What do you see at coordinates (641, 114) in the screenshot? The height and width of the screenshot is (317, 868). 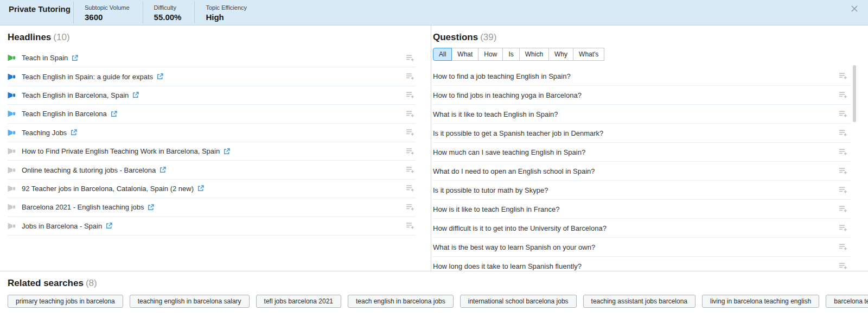 I see `question-row: What is it like to teach English in Spai…` at bounding box center [641, 114].